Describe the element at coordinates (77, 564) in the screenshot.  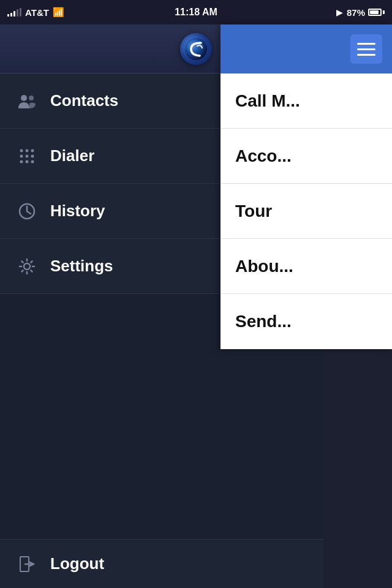
I see `logout-label: Logout` at that location.